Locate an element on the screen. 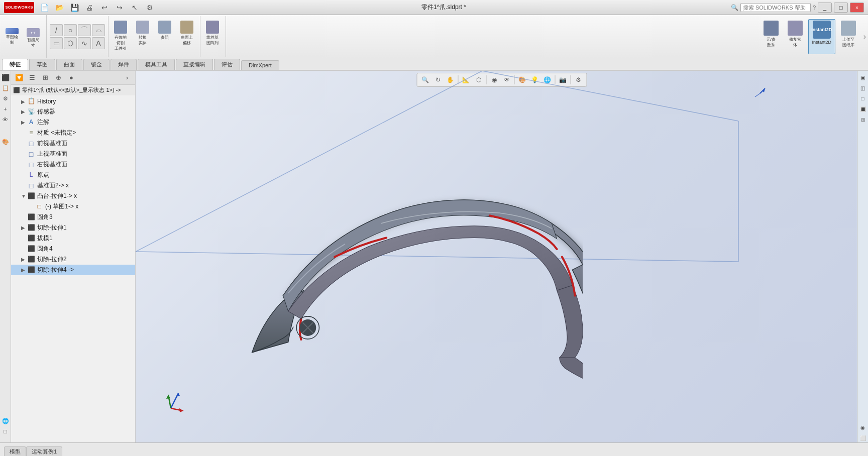 The height and width of the screenshot is (456, 868). spline-button: ∿ is located at coordinates (84, 43).